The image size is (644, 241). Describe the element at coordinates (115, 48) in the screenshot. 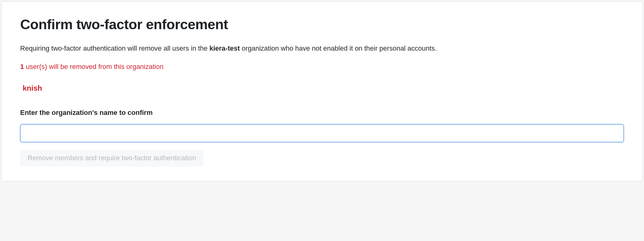

I see `description-prefix: Requiring two-factor authentication will…` at that location.